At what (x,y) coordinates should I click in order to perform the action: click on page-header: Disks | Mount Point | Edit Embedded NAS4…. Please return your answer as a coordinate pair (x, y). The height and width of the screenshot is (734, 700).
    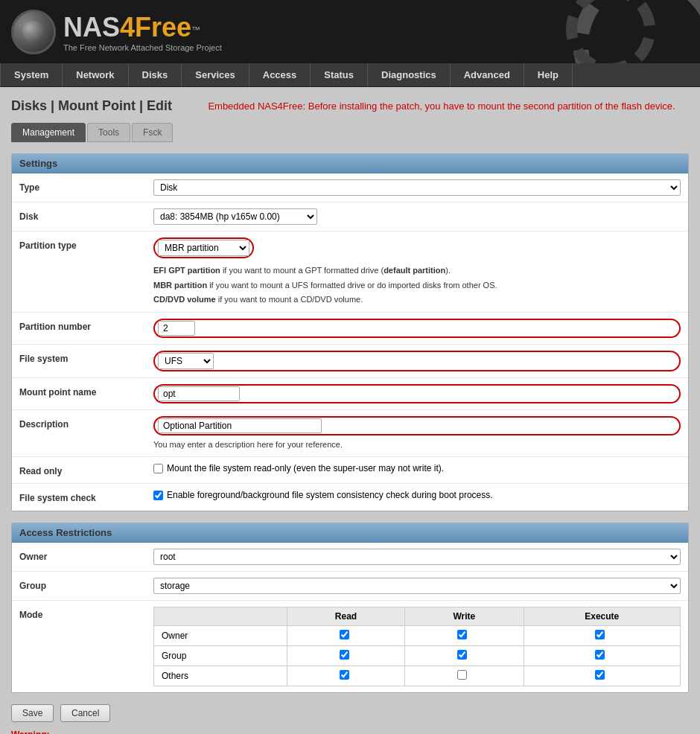
    Looking at the image, I should click on (350, 106).